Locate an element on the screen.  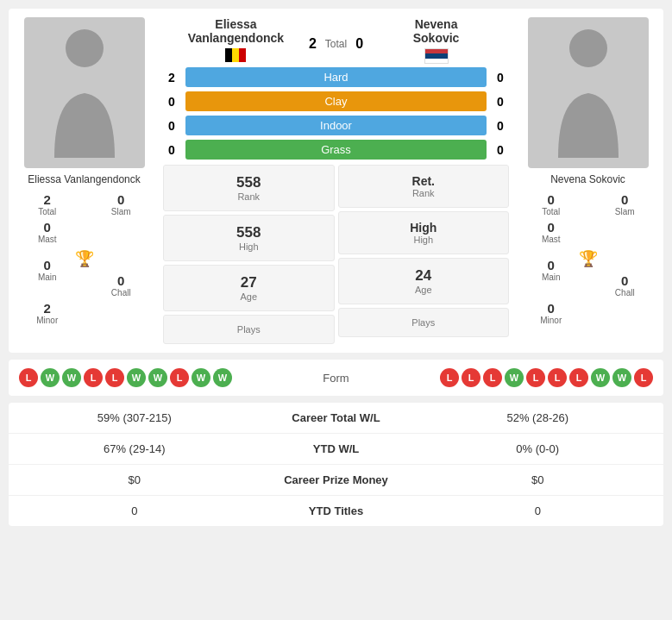
right-mast-stat: 0 Mast is located at coordinates (551, 232).